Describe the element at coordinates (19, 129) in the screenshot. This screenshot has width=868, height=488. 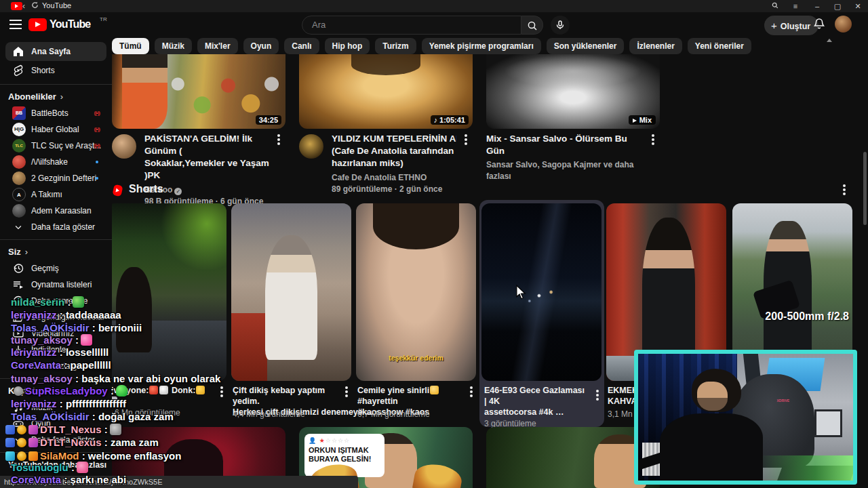
I see `channel-avatar: H|G` at that location.